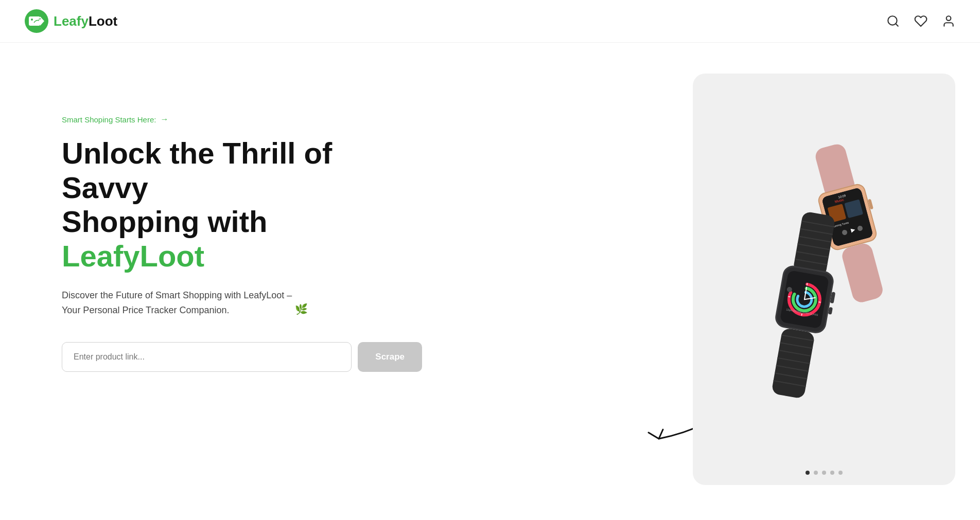 This screenshot has width=980, height=520. I want to click on leaf-emoji: 🌿, so click(302, 309).